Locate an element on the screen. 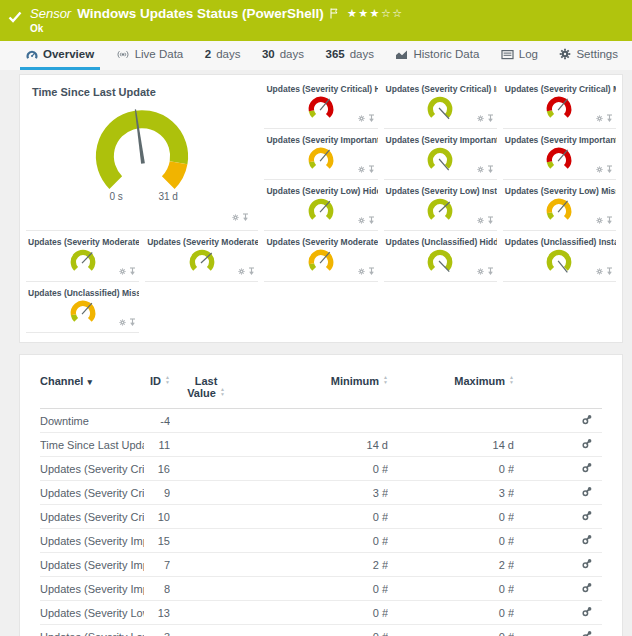 Image resolution: width=632 pixels, height=636 pixels. tab-live-data: Live Data is located at coordinates (150, 56).